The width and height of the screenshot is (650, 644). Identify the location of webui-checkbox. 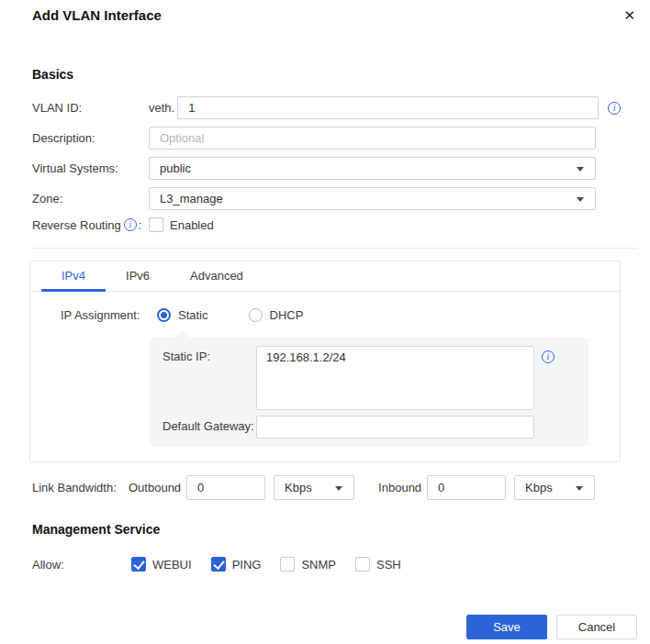
(139, 564).